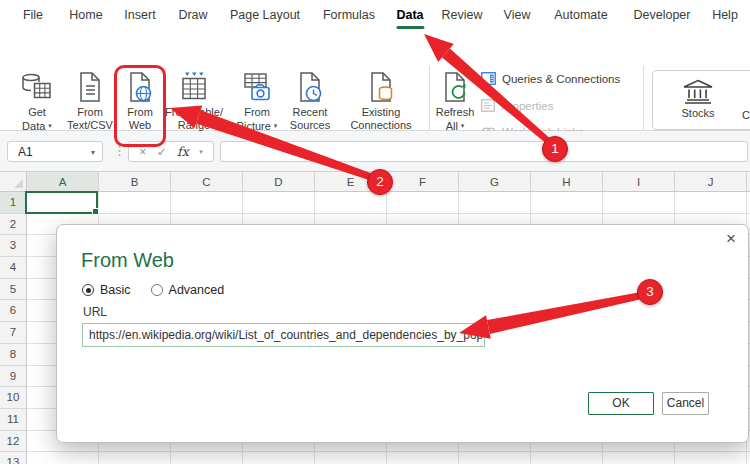 The width and height of the screenshot is (750, 464). What do you see at coordinates (140, 15) in the screenshot?
I see `tab-insert: Insert` at bounding box center [140, 15].